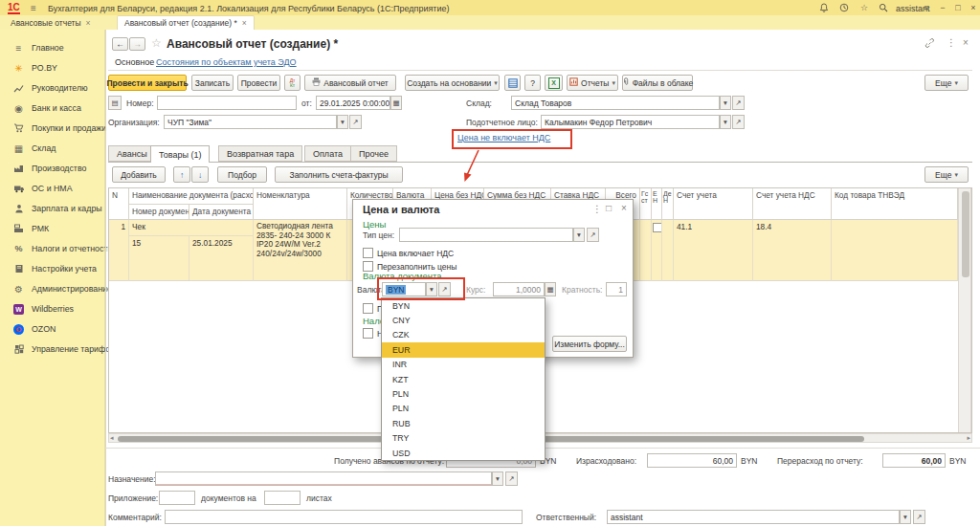 This screenshot has height=526, width=980. Describe the element at coordinates (53, 148) in the screenshot. I see `sidebar-item-warehouse: ▦Склад` at that location.